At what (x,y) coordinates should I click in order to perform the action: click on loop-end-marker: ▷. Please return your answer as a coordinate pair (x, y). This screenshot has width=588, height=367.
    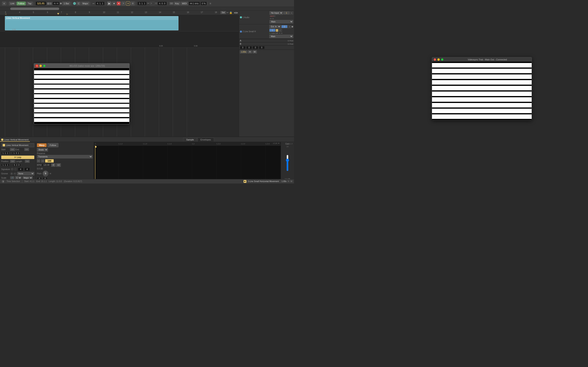
    Looking at the image, I should click on (67, 14).